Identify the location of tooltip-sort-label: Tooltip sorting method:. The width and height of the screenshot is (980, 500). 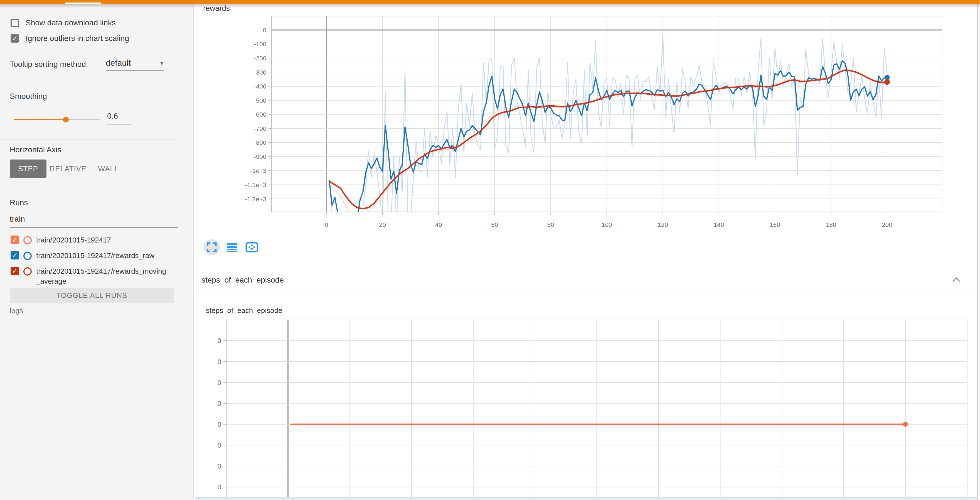
(49, 64).